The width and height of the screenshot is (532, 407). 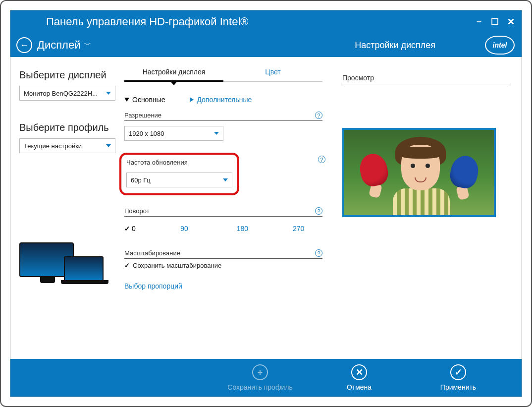 What do you see at coordinates (260, 378) in the screenshot?
I see `save-profile-button: + Сохранить профиль` at bounding box center [260, 378].